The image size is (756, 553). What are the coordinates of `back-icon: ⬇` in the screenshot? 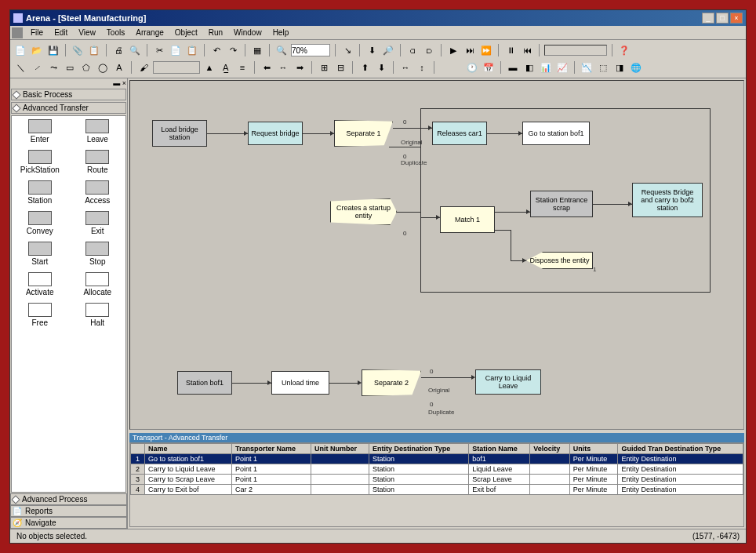 It's located at (381, 67).